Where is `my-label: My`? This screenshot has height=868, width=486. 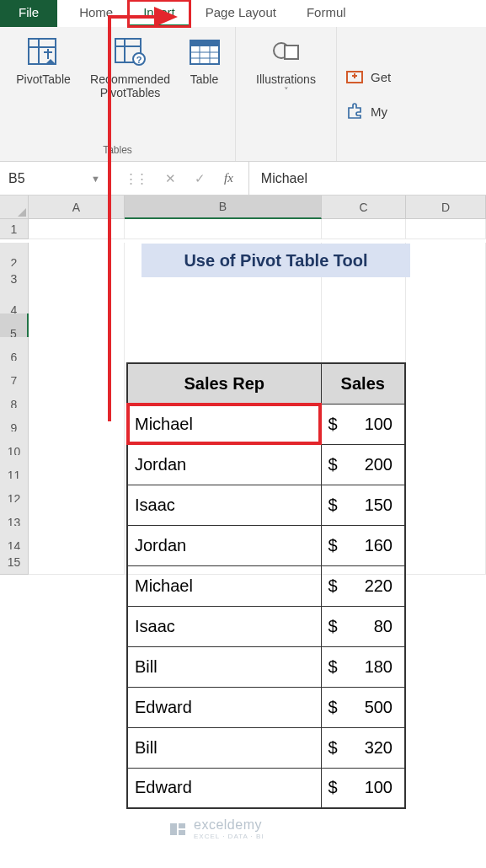 my-label: My is located at coordinates (379, 111).